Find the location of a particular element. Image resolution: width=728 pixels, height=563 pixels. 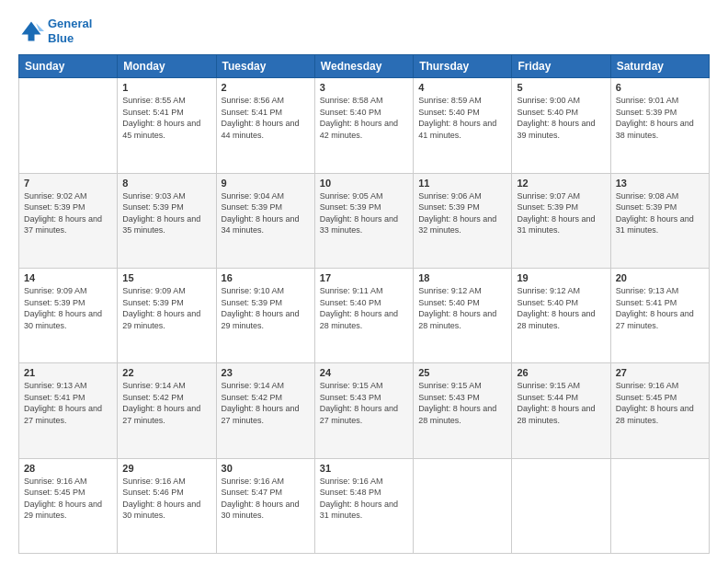

day-info: Sunrise: 9:09 AMSunset: 5:39 PMDaylight:… is located at coordinates (166, 308).